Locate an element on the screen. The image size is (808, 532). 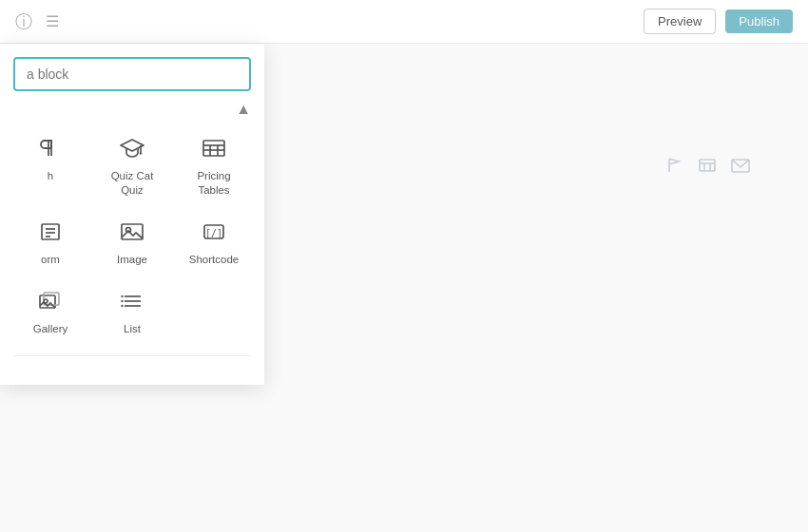
preview-button: Preview is located at coordinates (680, 21).